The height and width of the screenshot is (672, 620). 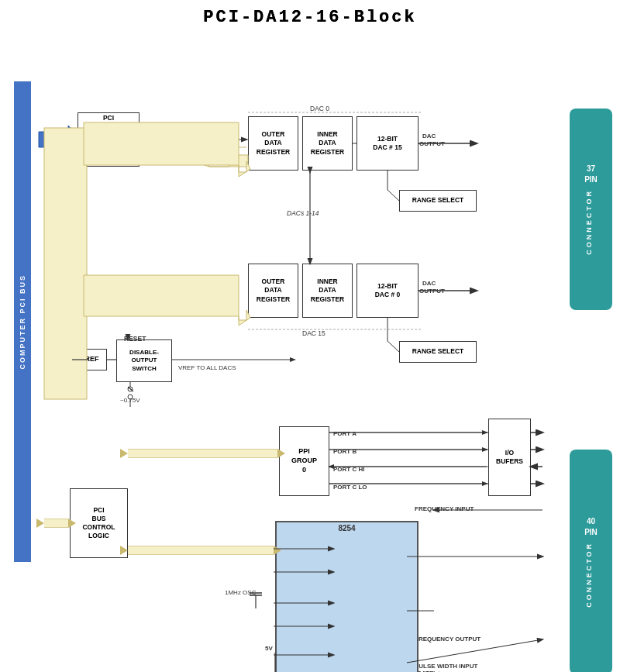 What do you see at coordinates (349, 470) in the screenshot?
I see `port-c-hi-label: PORT C HI` at bounding box center [349, 470].